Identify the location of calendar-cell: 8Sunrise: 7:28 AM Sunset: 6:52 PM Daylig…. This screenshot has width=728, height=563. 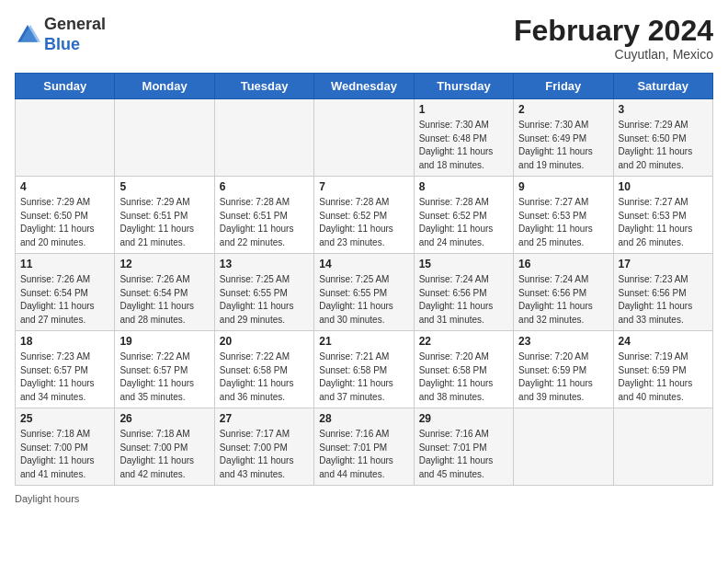
(463, 215).